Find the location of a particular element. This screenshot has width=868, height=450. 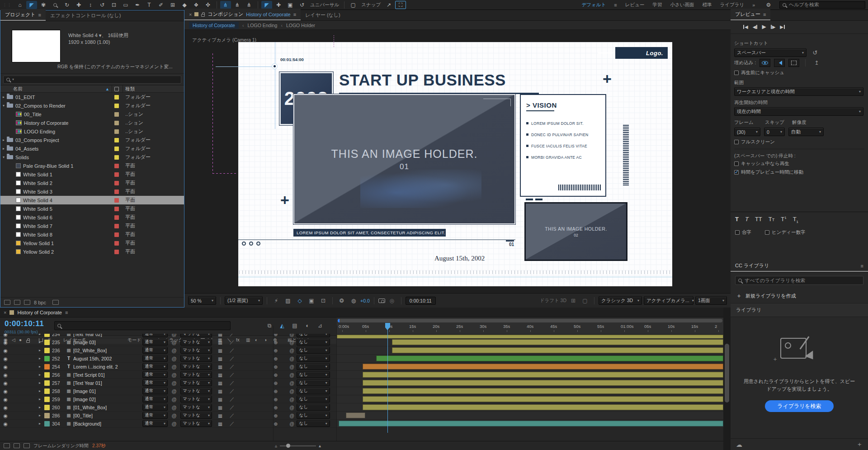

expand-transfer-controls-icon is located at coordinates (17, 446).